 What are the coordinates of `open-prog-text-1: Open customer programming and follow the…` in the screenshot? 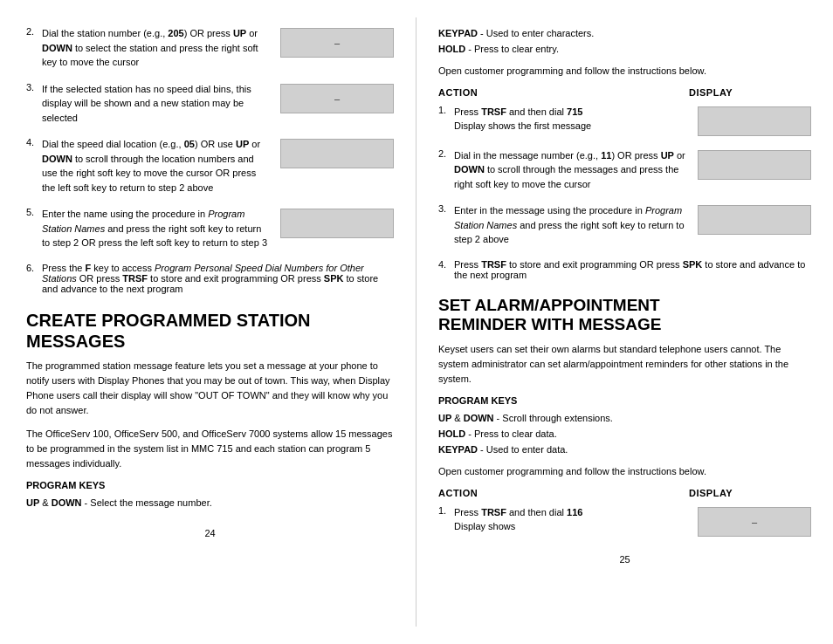 It's located at (625, 72).